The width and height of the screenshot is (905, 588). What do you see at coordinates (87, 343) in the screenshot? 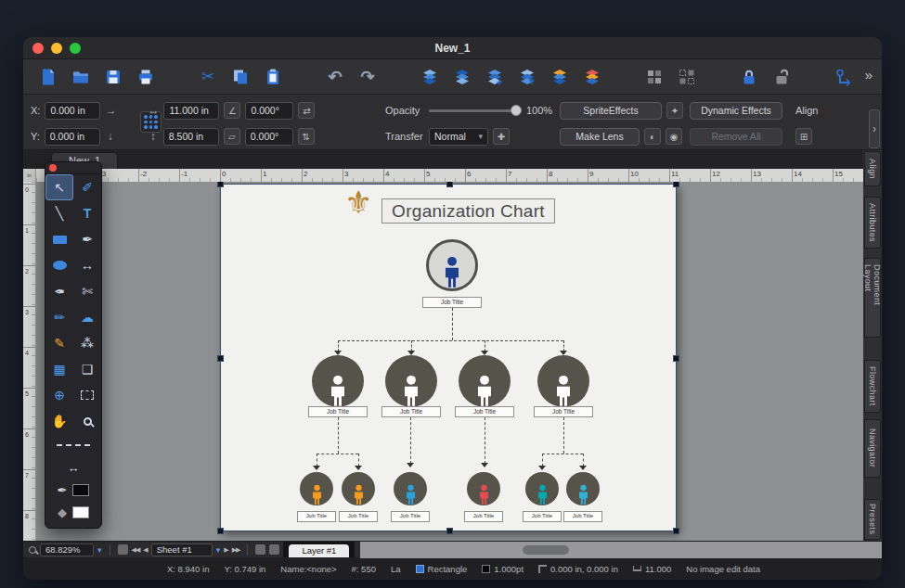
I see `airbrush-tool: ⁂` at bounding box center [87, 343].